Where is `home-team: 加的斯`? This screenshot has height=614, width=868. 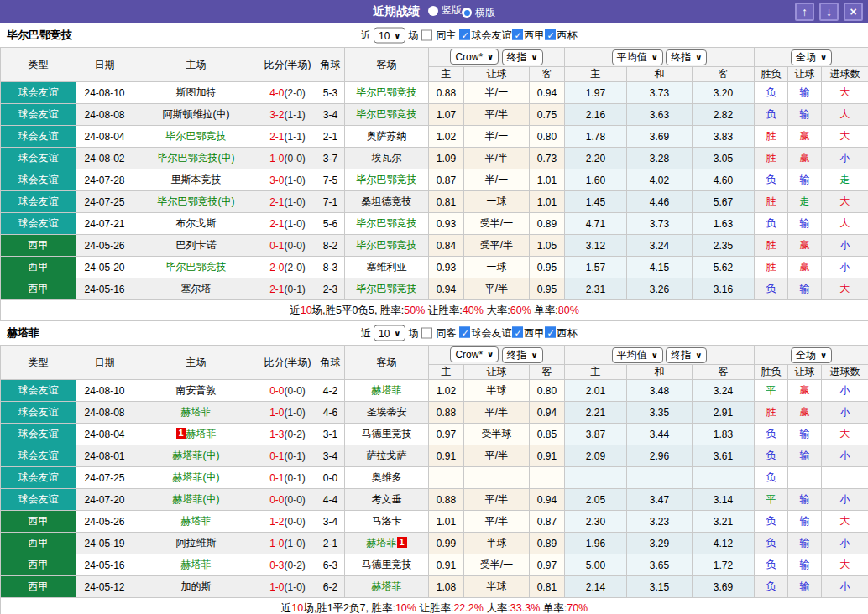 home-team: 加的斯 is located at coordinates (196, 586).